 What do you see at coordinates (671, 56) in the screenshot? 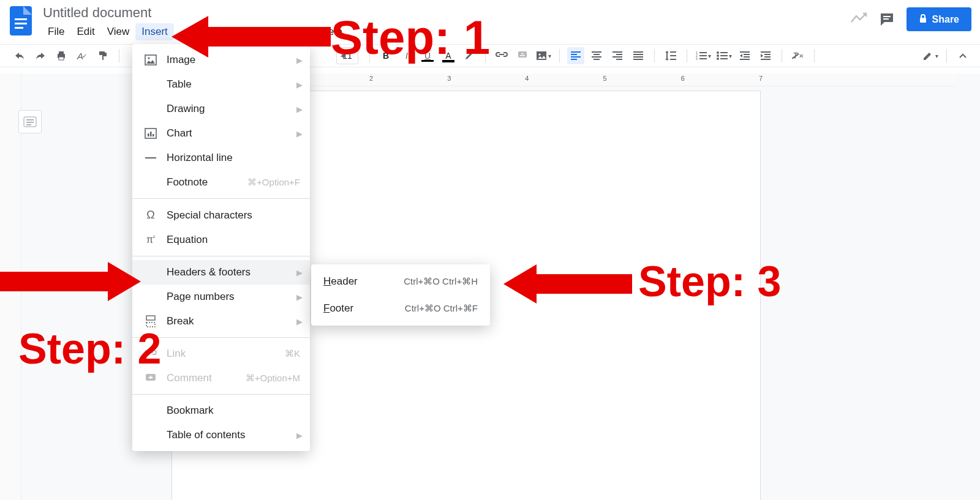
I see `line-spacing-button` at bounding box center [671, 56].